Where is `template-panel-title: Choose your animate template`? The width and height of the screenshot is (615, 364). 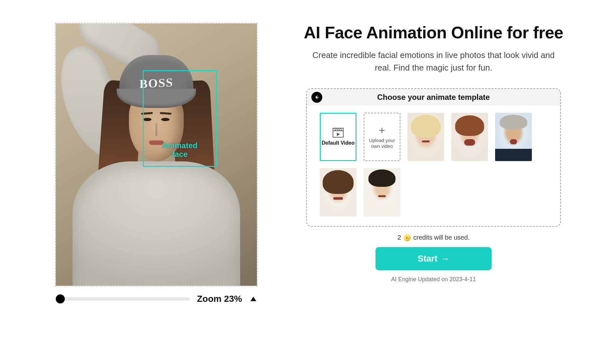
template-panel-title: Choose your animate template is located at coordinates (433, 97).